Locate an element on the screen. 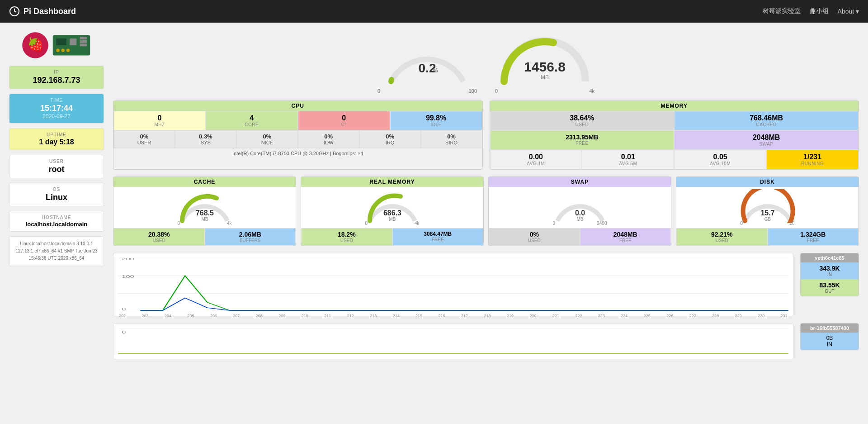  raspberry-icon: 🍓 is located at coordinates (35, 45).